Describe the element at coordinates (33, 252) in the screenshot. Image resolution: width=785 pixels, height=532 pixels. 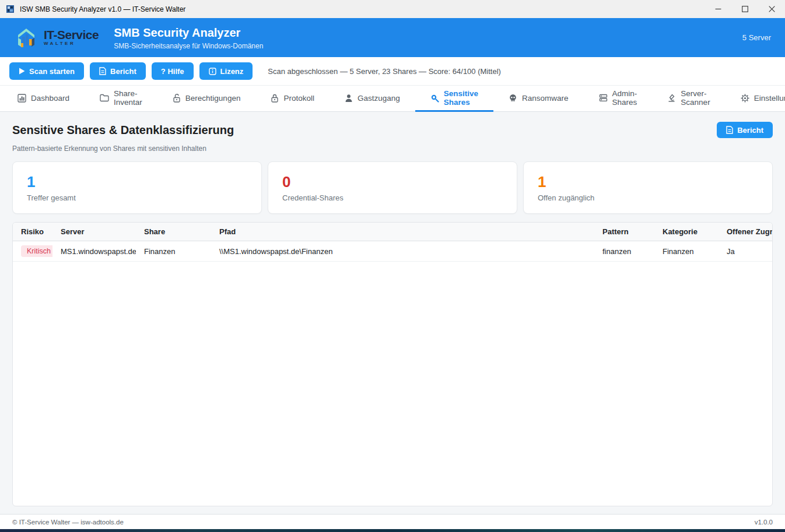
I see `cell-risiko: Kritisch` at that location.